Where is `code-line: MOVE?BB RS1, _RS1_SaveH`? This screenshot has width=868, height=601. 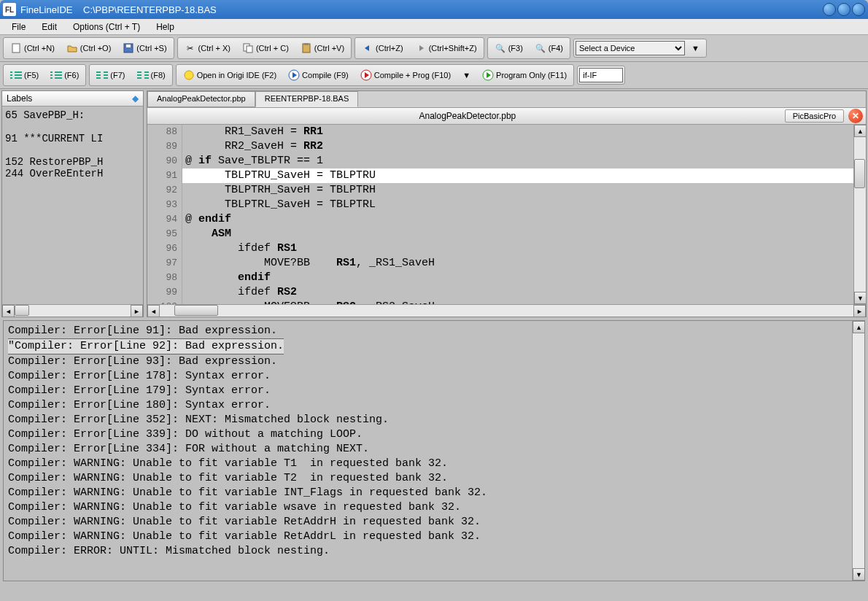 code-line: MOVE?BB RS1, _RS1_SaveH is located at coordinates (518, 263).